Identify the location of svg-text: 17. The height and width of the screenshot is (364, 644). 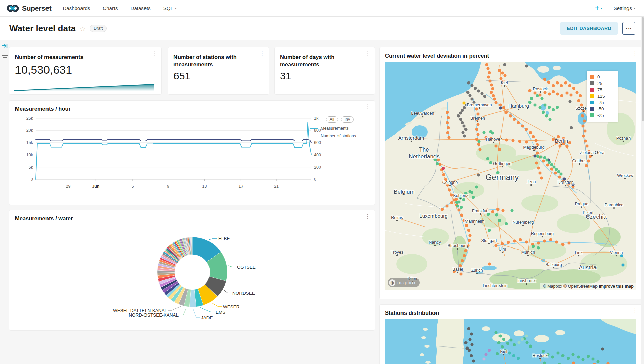
(241, 186).